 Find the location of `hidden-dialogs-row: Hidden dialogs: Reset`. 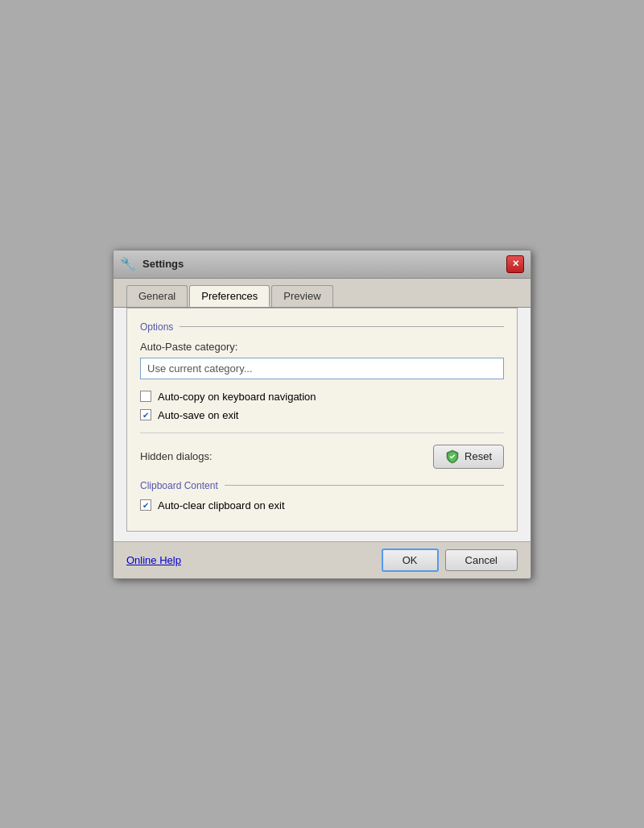

hidden-dialogs-row: Hidden dialogs: Reset is located at coordinates (322, 457).